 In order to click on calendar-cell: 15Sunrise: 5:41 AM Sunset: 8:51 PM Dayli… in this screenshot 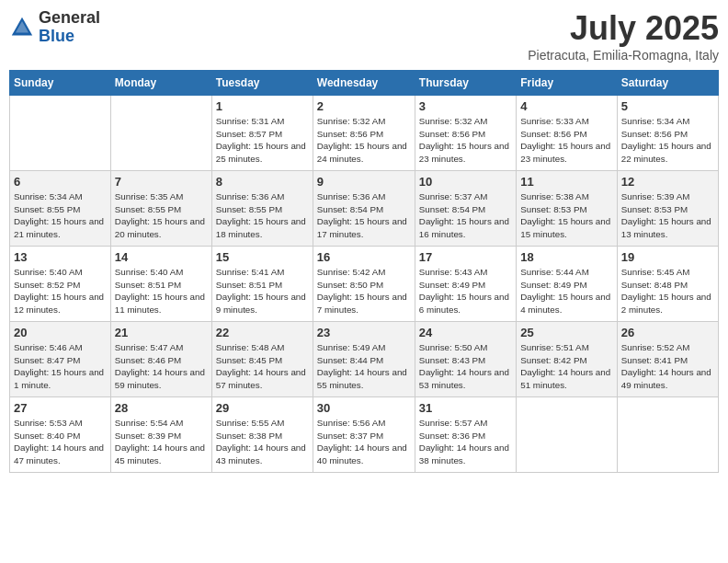, I will do `click(262, 284)`.